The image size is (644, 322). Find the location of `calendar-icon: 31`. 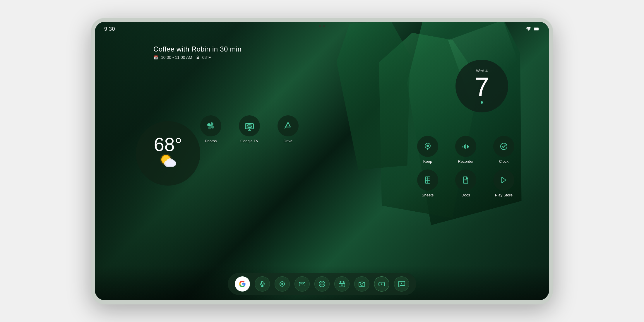

calendar-icon: 31 is located at coordinates (342, 284).